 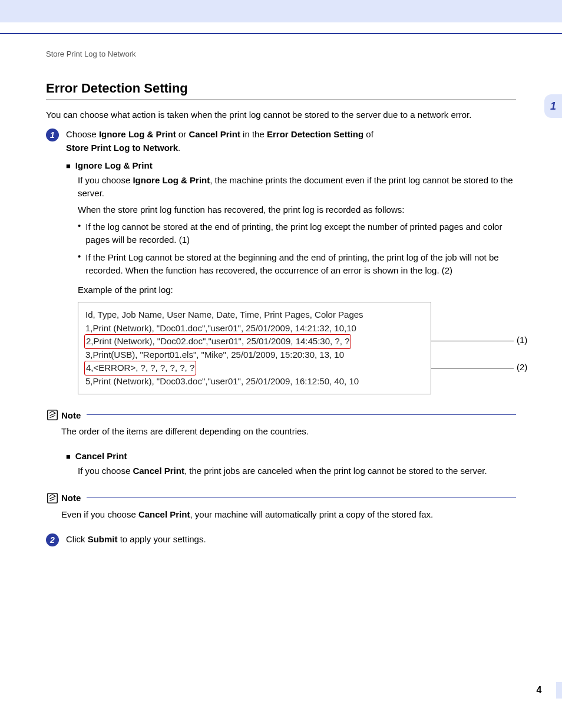 What do you see at coordinates (559, 690) in the screenshot?
I see `page-number-accent` at bounding box center [559, 690].